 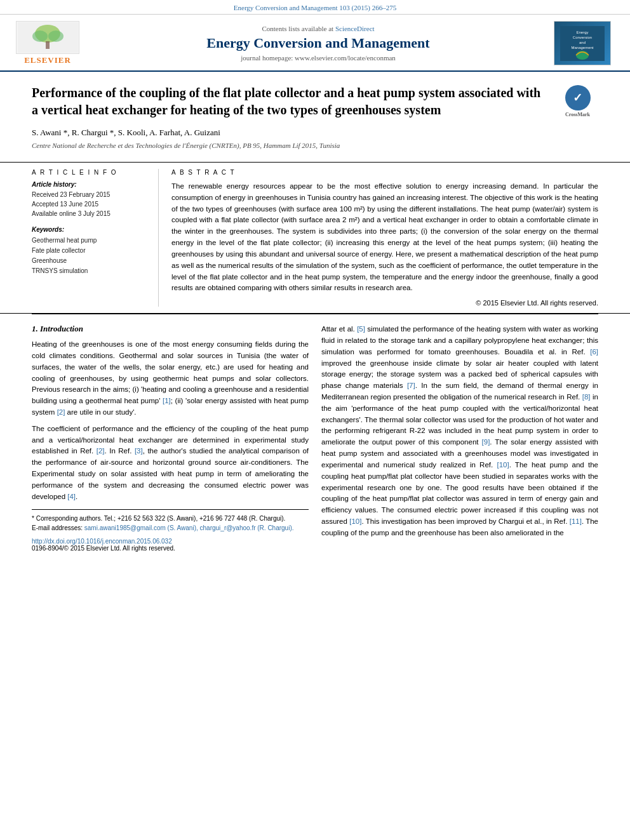 I want to click on journal-cover-image: Energy Conversion and Management, so click(x=582, y=43).